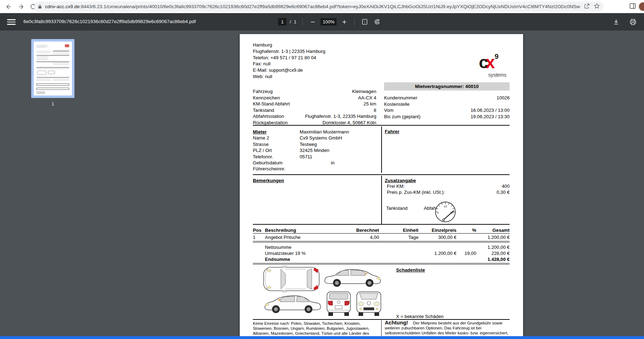 The image size is (644, 339). What do you see at coordinates (597, 6) in the screenshot?
I see `star-icon` at bounding box center [597, 6].